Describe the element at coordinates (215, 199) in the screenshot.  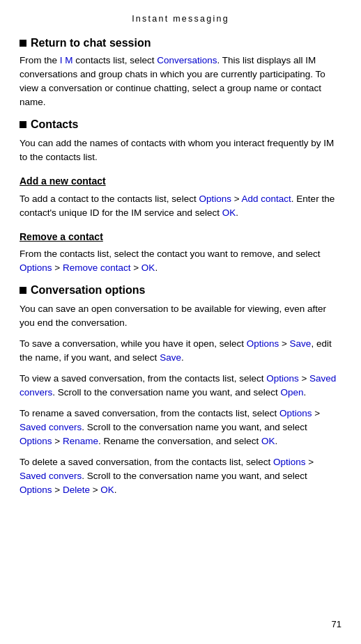
I see `options-link-1: Options` at that location.